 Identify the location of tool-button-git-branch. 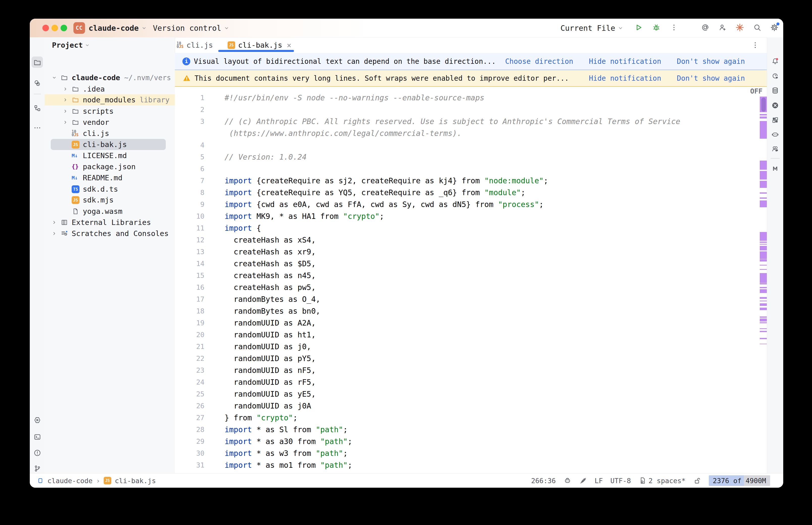
(37, 468).